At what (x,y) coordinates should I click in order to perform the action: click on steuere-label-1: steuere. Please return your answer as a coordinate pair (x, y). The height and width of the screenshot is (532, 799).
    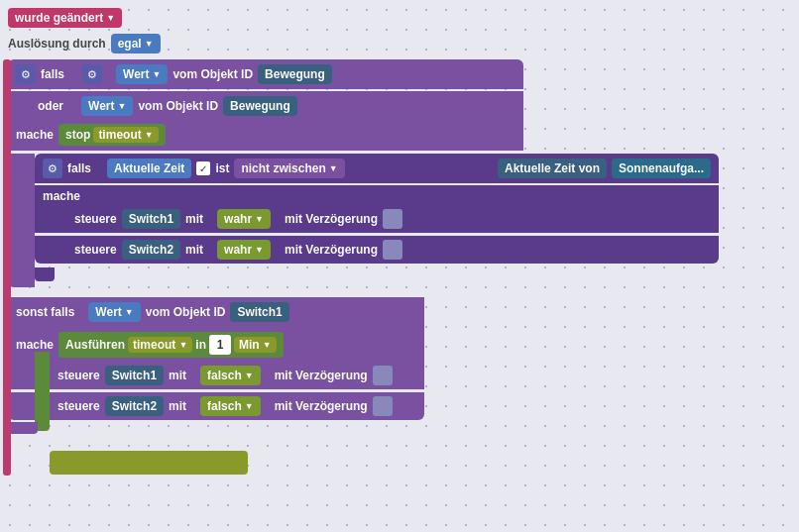
    Looking at the image, I should click on (95, 219).